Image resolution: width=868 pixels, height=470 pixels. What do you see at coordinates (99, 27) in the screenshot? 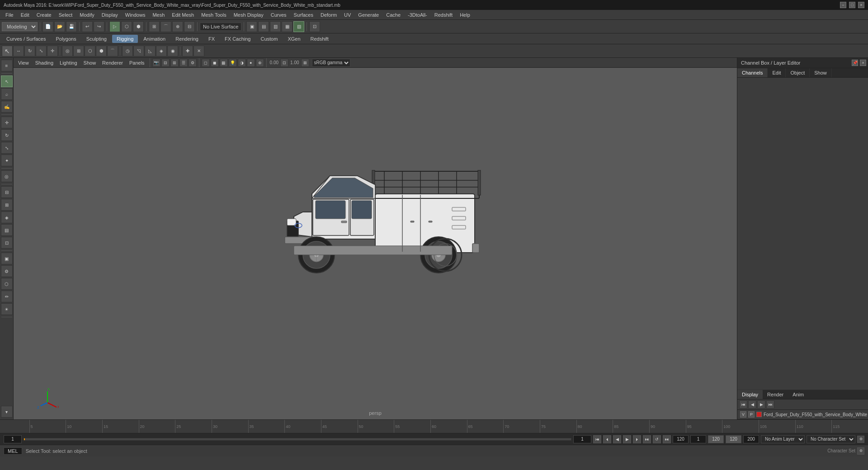
I see `redo-button: ↪` at bounding box center [99, 27].